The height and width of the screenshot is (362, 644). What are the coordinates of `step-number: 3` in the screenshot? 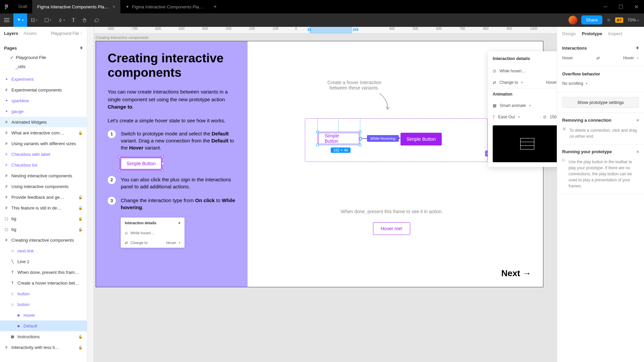 It's located at (112, 201).